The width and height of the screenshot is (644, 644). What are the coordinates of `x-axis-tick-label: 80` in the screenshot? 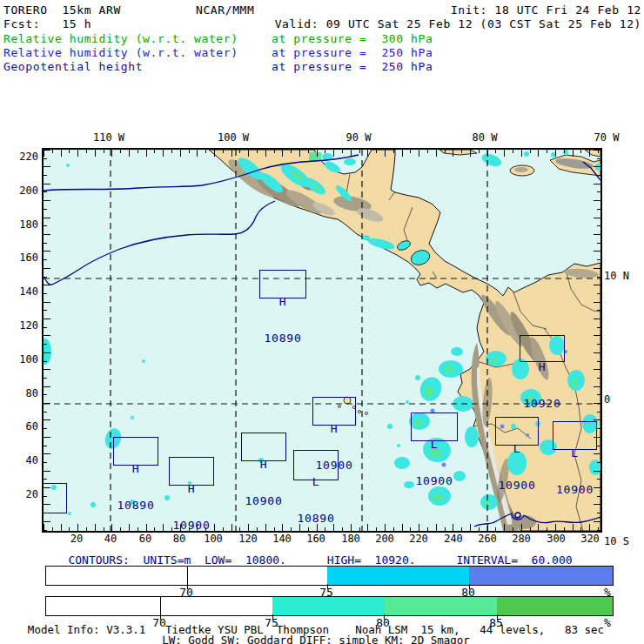 It's located at (179, 539).